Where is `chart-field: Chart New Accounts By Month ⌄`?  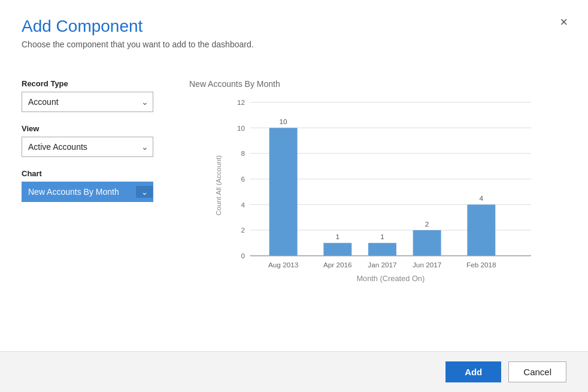
chart-field: Chart New Accounts By Month ⌄ is located at coordinates (93, 186).